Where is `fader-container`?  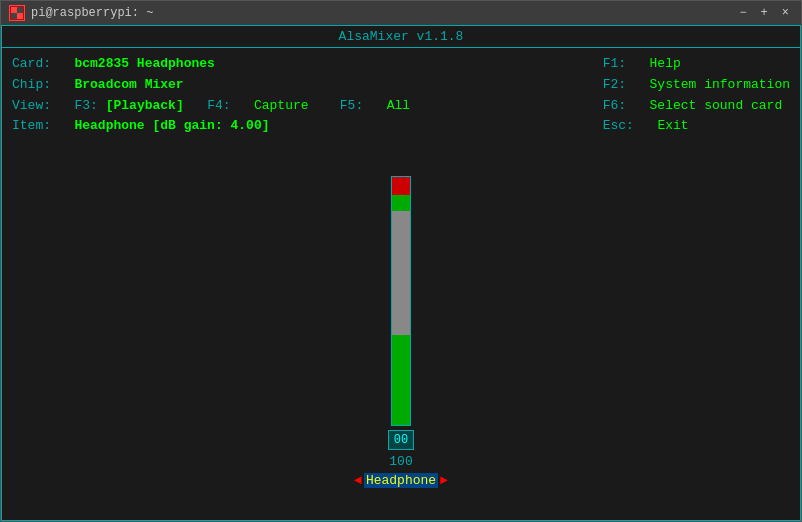
fader-container is located at coordinates (401, 301).